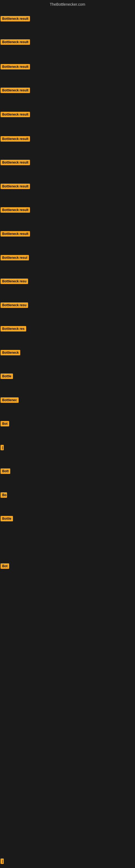 This screenshot has height=868, width=135. What do you see at coordinates (15, 42) in the screenshot?
I see `bottleneck-badge-1: Bottleneck result` at bounding box center [15, 42].